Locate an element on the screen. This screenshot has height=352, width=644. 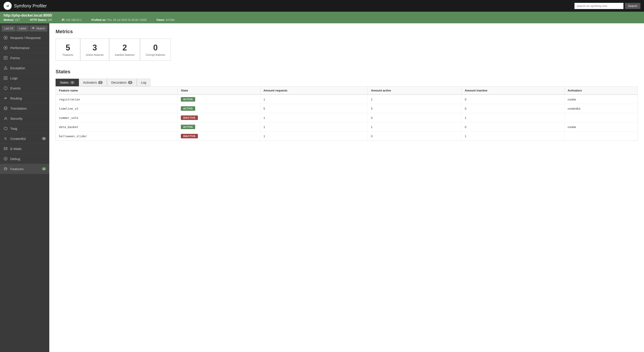
sidebar-item-label: Exception is located at coordinates (28, 68).